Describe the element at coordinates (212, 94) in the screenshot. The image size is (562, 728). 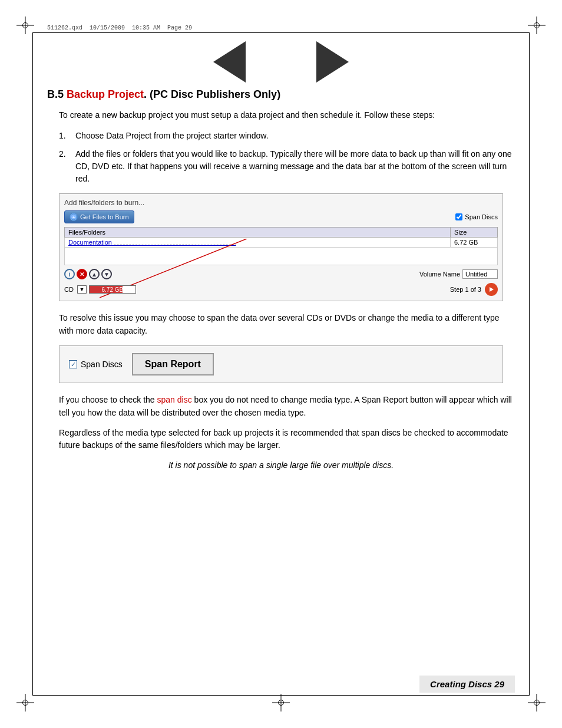
I see `heading-rest: . (PC Disc Publishers Only)` at that location.